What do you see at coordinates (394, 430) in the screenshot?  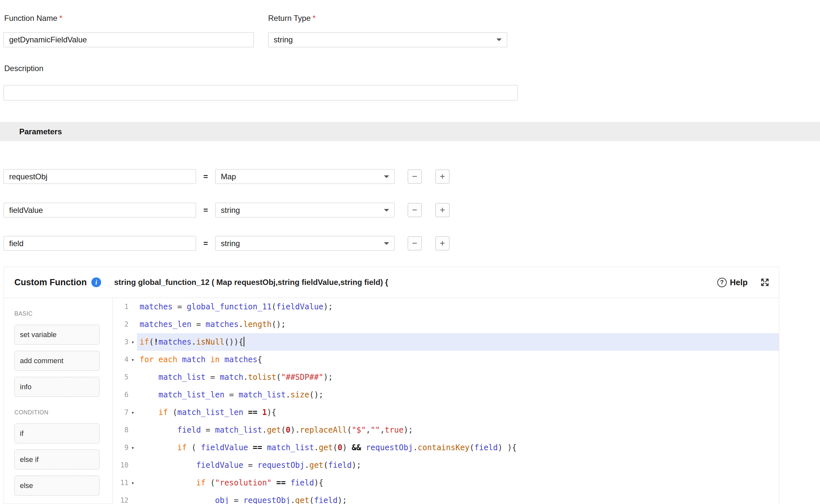 I see `code-token: true` at bounding box center [394, 430].